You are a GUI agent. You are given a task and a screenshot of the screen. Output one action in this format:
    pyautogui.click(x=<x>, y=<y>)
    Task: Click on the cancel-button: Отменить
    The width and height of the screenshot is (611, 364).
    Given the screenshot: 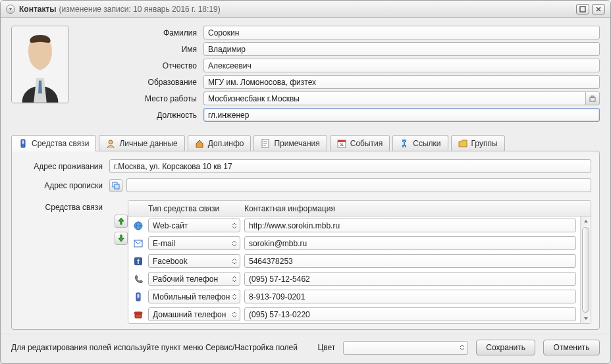 What is the action you would take?
    pyautogui.click(x=571, y=348)
    